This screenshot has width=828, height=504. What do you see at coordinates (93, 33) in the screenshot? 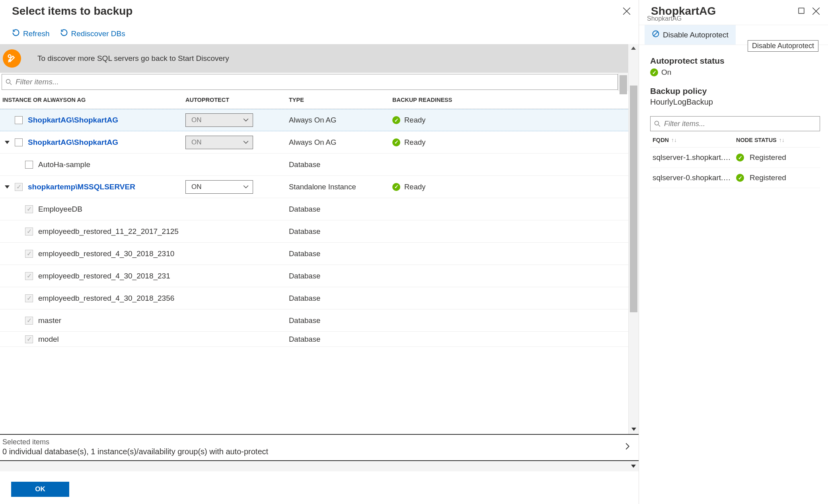
I see `rediscover-button: Rediscover DBs` at bounding box center [93, 33].